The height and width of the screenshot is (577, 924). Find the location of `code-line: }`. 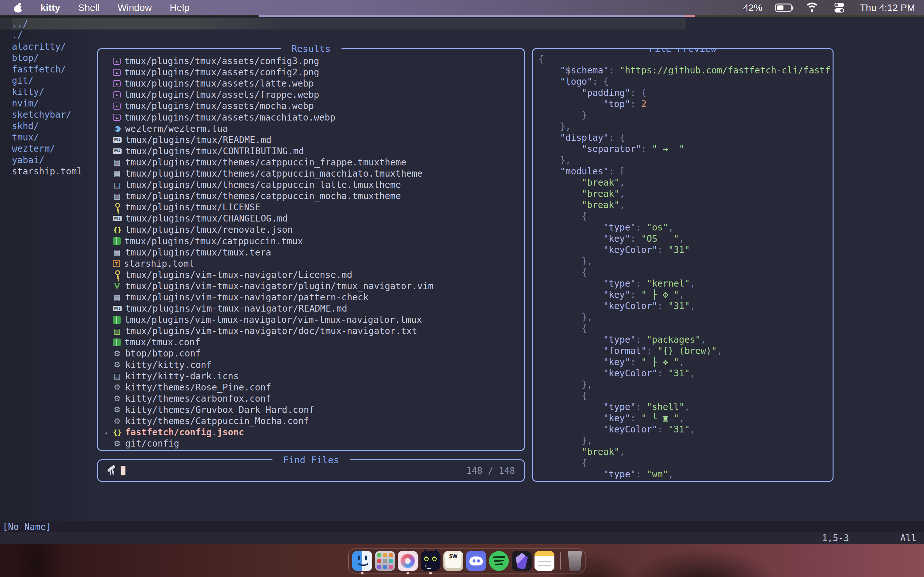

code-line: } is located at coordinates (684, 115).